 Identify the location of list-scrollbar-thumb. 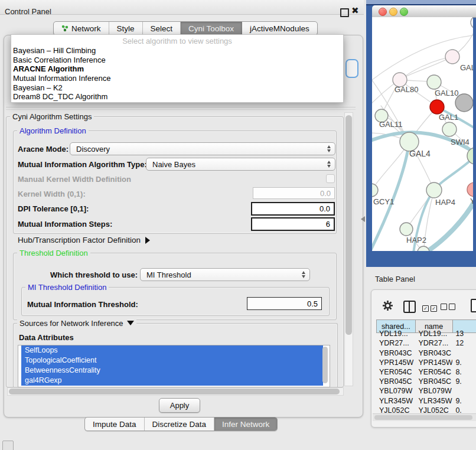
(325, 365).